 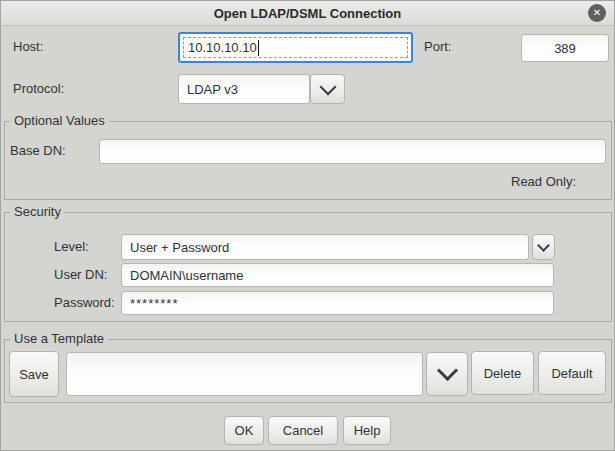 I want to click on host-label: Host:, so click(x=28, y=46).